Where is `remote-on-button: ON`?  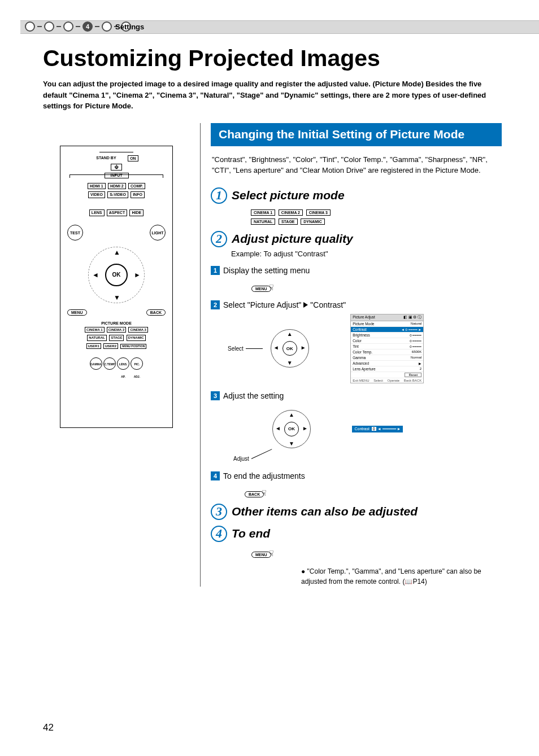 remote-on-button: ON is located at coordinates (133, 159).